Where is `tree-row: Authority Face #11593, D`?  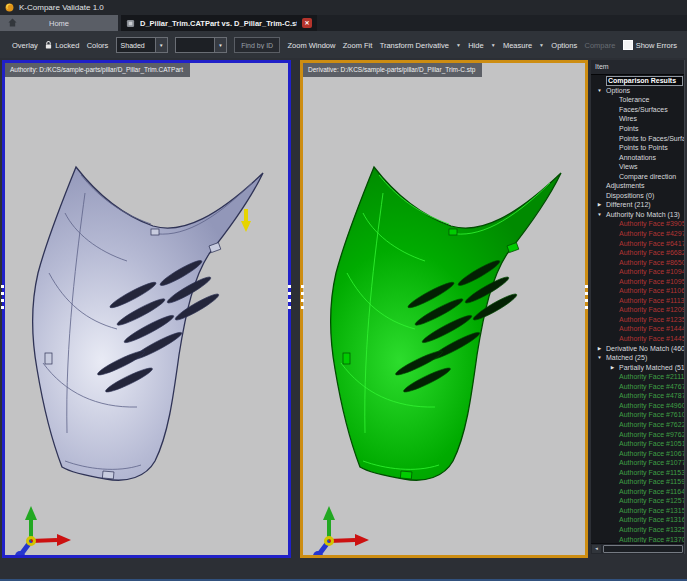 tree-row: Authority Face #11593, D is located at coordinates (638, 482).